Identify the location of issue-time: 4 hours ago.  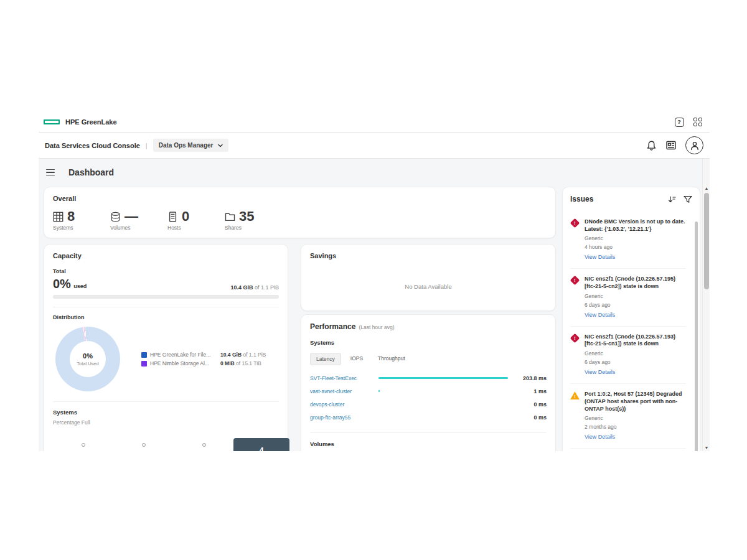
(635, 247).